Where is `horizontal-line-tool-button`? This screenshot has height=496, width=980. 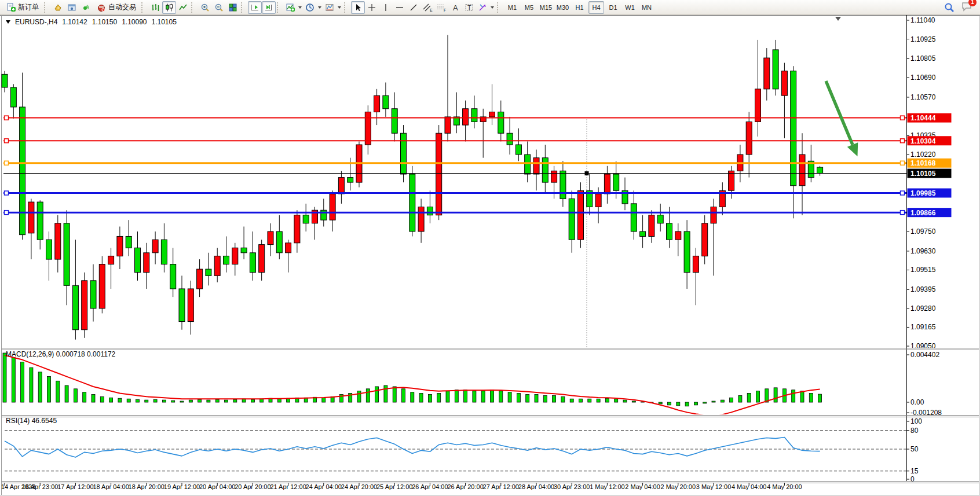
horizontal-line-tool-button is located at coordinates (400, 8).